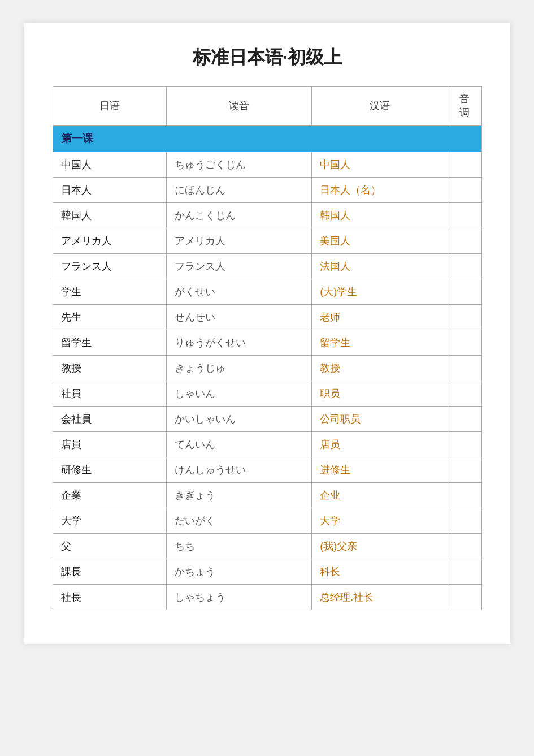  I want to click on table-row: 社長しゃちょう总经理.社长, so click(267, 597).